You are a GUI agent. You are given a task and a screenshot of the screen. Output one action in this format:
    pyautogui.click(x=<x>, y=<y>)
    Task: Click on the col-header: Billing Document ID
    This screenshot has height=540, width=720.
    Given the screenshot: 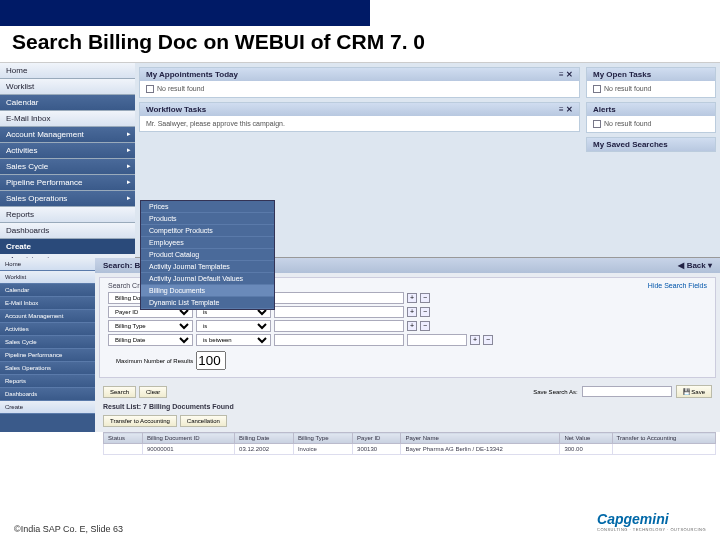 What is the action you would take?
    pyautogui.click(x=188, y=438)
    